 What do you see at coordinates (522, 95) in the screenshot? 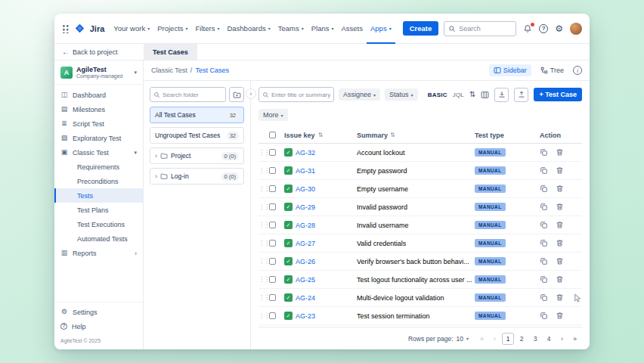
I see `export-icon` at bounding box center [522, 95].